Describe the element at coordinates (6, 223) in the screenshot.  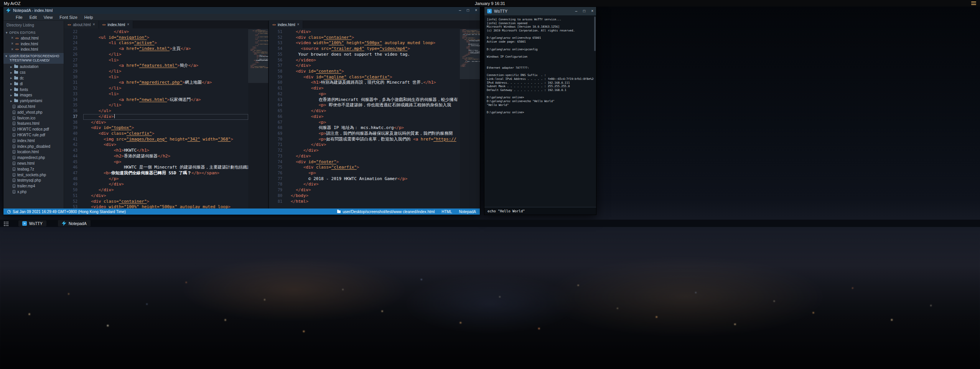
I see `app-launcher-grid-icon` at that location.